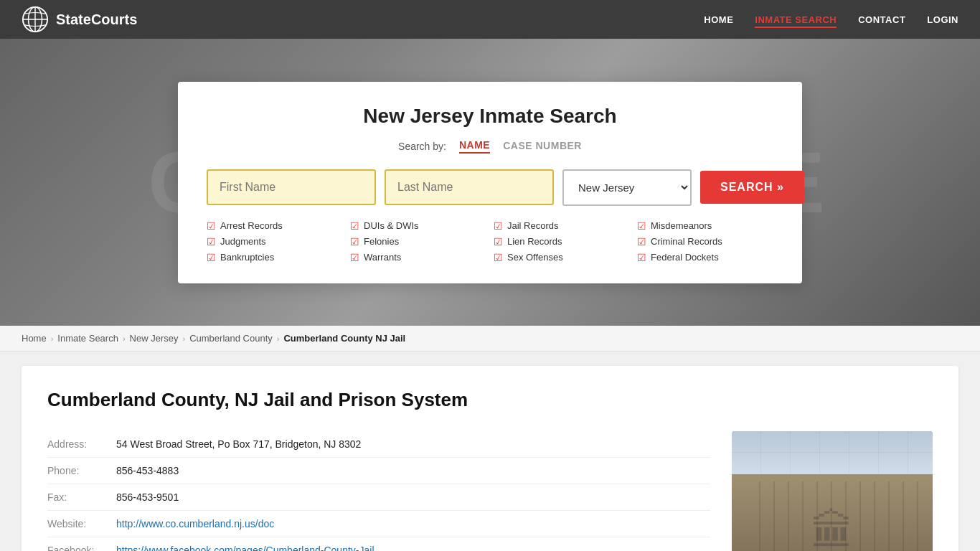 This screenshot has height=551, width=980. Describe the element at coordinates (382, 257) in the screenshot. I see `checkbox-label: Warrants` at that location.